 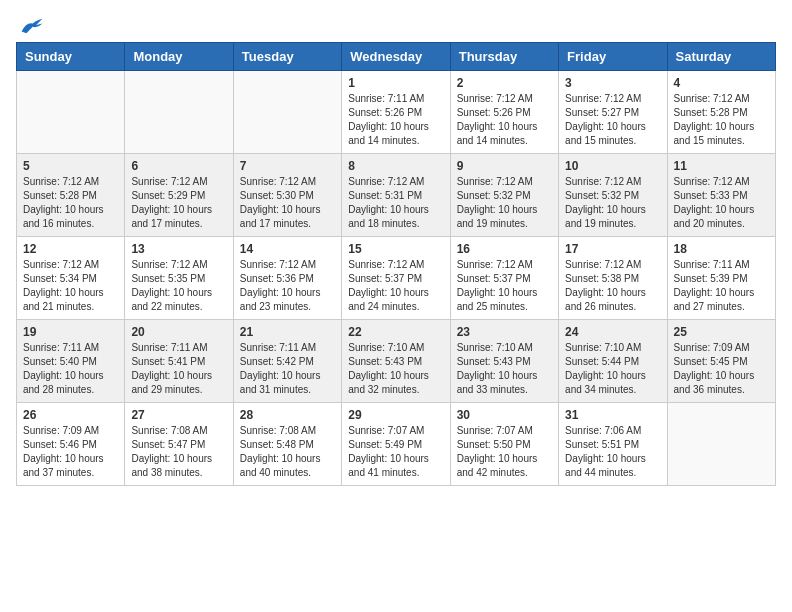 I want to click on day-number: 30, so click(x=504, y=415).